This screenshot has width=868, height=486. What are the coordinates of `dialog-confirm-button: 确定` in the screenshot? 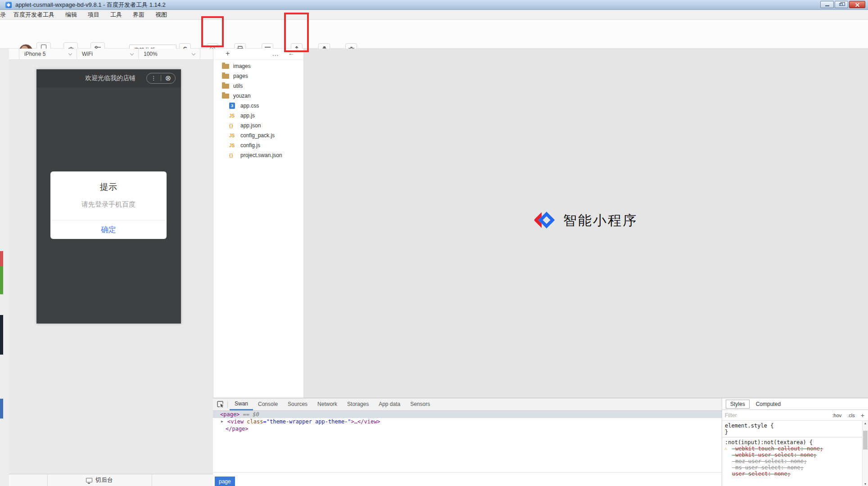 It's located at (108, 230).